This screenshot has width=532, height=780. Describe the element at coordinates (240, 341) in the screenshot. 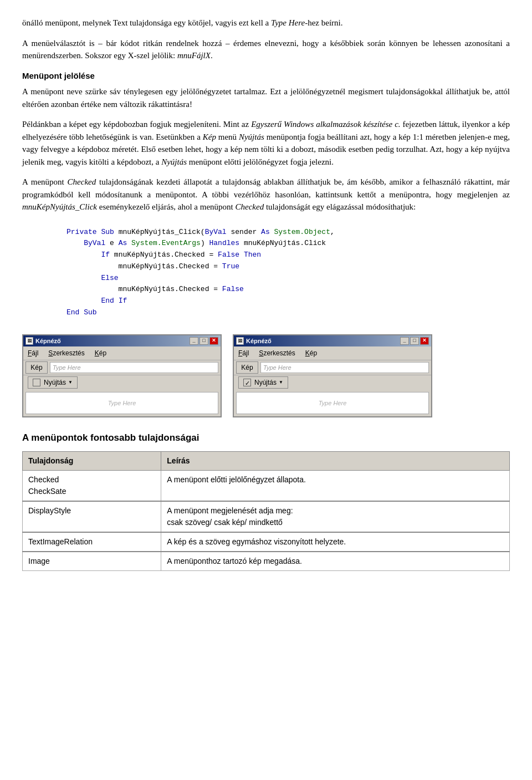

I see `titlebar-icon-right: 🖼` at that location.